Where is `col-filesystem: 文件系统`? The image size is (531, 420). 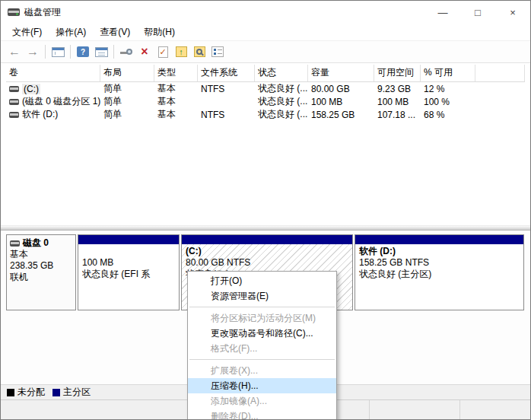 col-filesystem: 文件系统 is located at coordinates (227, 73).